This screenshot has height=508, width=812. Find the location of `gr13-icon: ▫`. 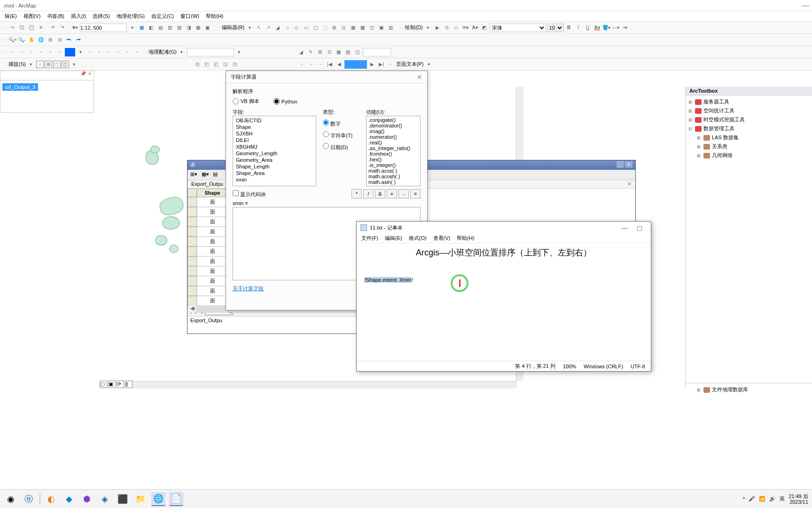

gr13-icon: ▫ is located at coordinates (137, 52).